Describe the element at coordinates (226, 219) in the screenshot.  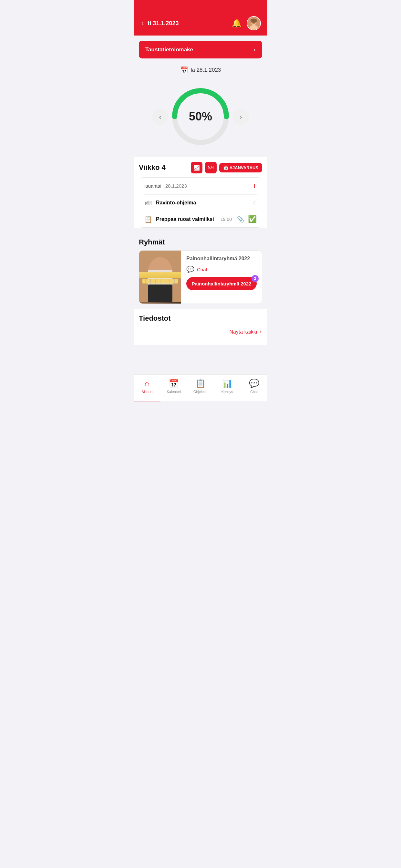
I see `task-time: 19:00` at that location.